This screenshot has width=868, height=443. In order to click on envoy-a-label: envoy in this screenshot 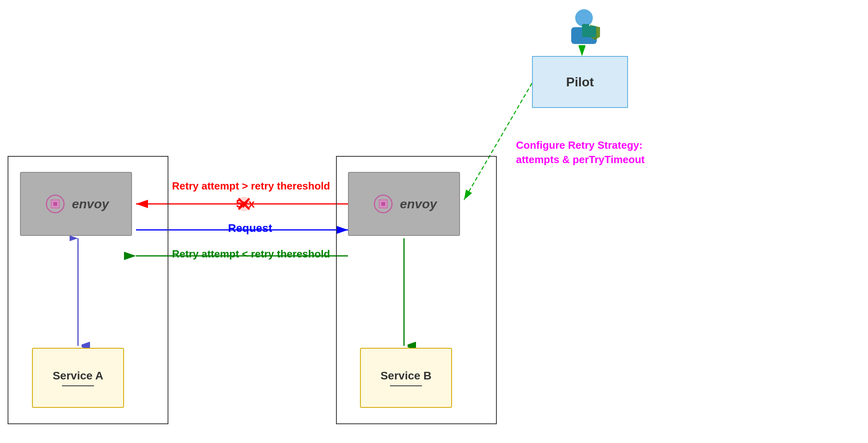, I will do `click(90, 204)`.